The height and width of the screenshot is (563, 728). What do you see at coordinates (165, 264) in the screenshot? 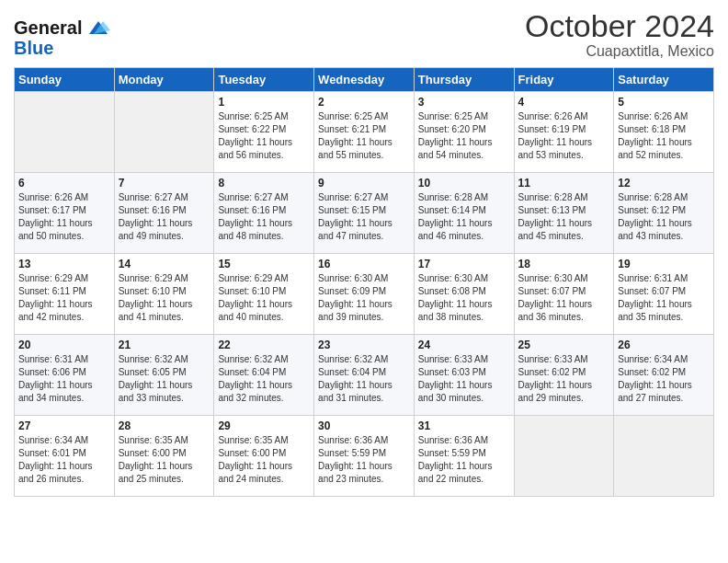
I see `day-number: 14` at bounding box center [165, 264].